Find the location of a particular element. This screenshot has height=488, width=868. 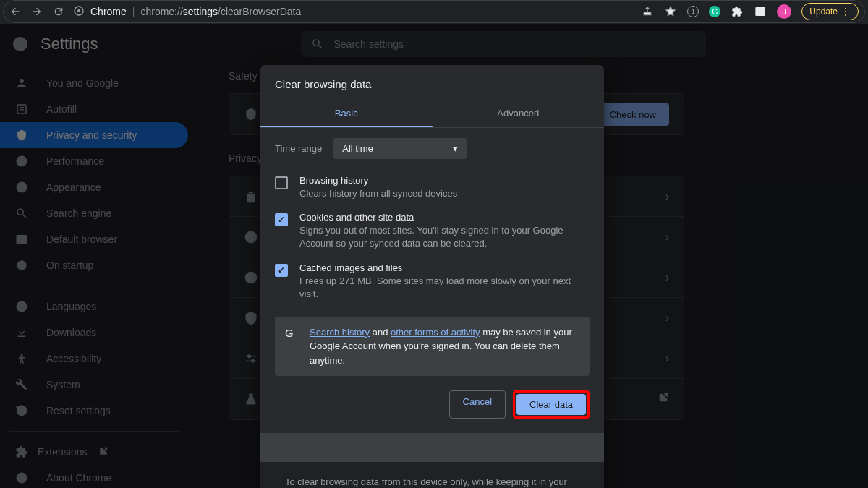

search-history-link: Search history is located at coordinates (340, 333).